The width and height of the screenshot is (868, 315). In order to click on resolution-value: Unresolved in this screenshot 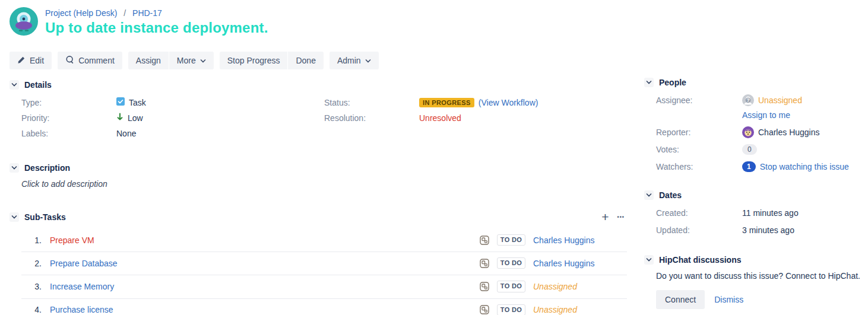, I will do `click(441, 118)`.